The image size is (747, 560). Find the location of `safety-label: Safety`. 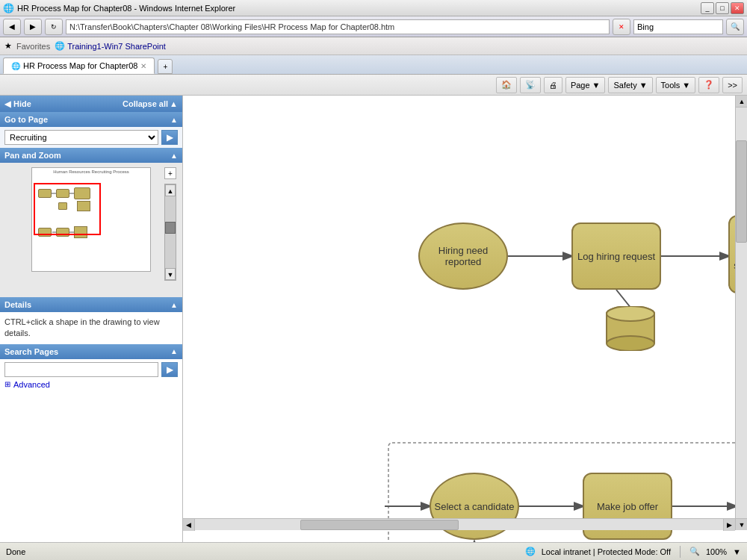

safety-label: Safety is located at coordinates (624, 85).